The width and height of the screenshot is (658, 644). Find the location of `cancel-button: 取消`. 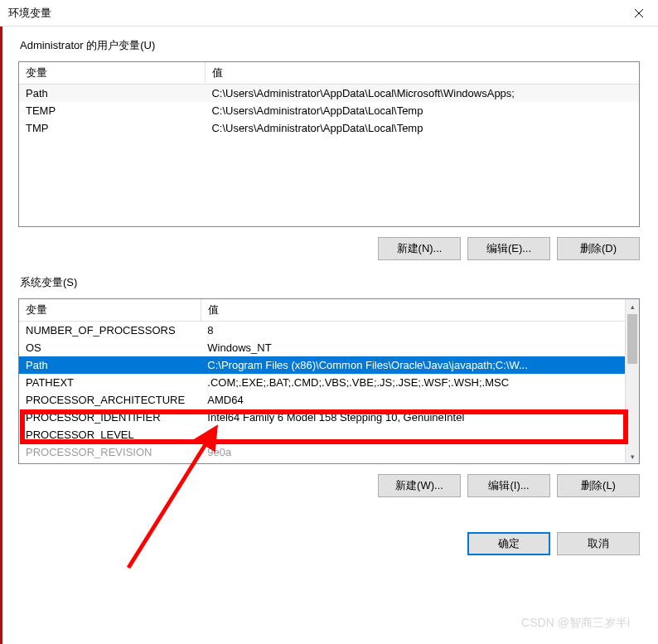

cancel-button: 取消 is located at coordinates (598, 544).